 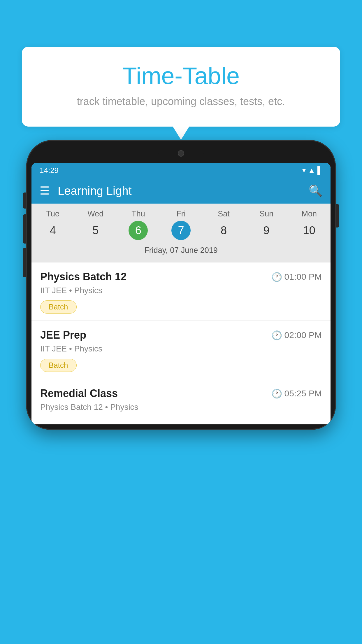 I want to click on day-cell: Wed5, so click(x=96, y=225).